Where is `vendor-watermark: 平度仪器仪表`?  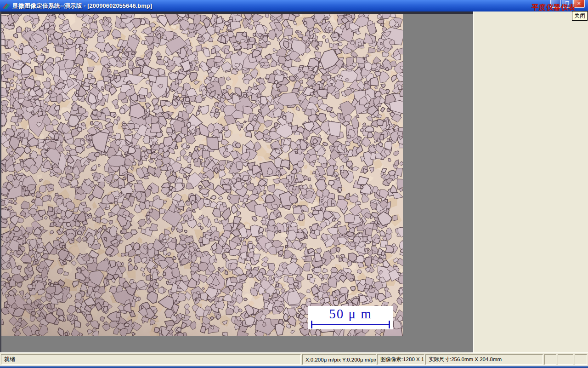 vendor-watermark: 平度仪器仪表 is located at coordinates (554, 7).